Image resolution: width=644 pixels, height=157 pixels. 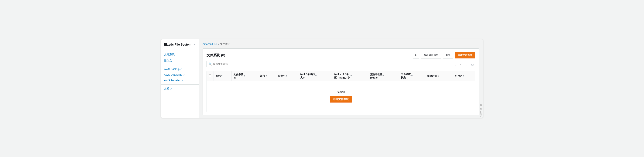 I want to click on breadcrumb-current: 文件系统, so click(x=225, y=44).